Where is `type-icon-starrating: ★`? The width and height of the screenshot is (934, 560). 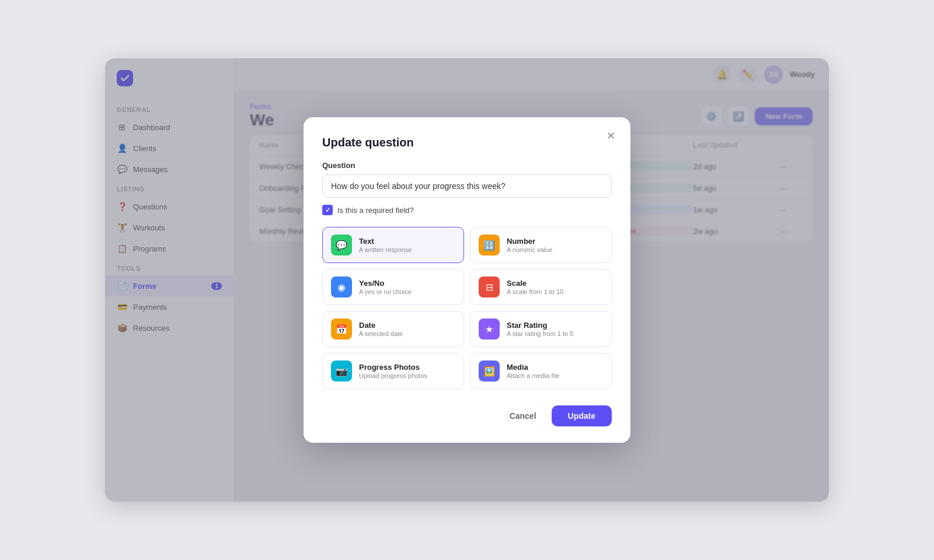 type-icon-starrating: ★ is located at coordinates (489, 329).